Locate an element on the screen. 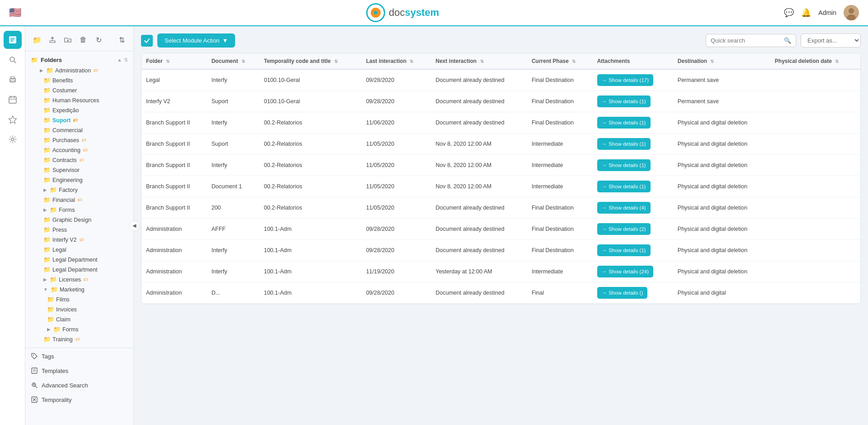 The height and width of the screenshot is (425, 868). tree-item-purchases: 📁 Purchases 🏷 is located at coordinates (80, 140).